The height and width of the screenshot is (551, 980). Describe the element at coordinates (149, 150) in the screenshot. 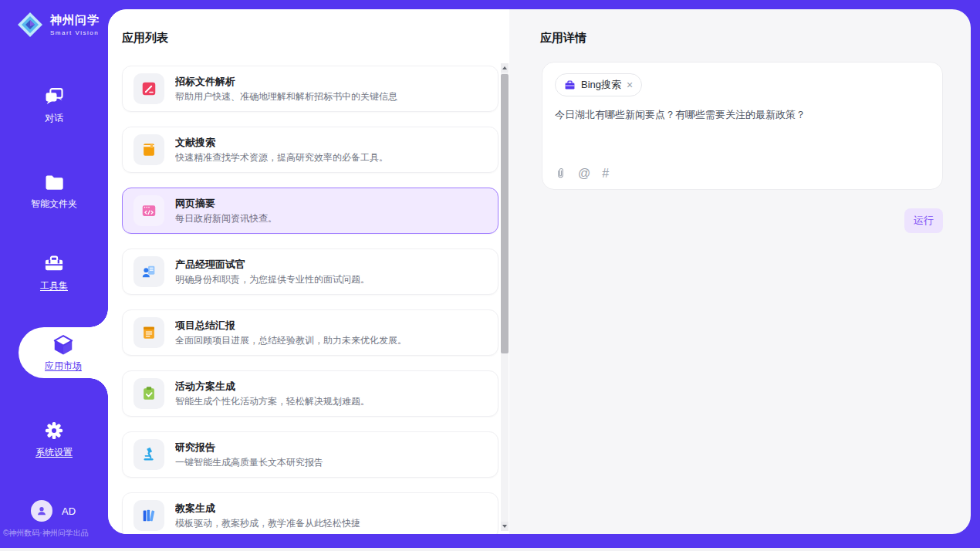

I see `book-icon` at that location.